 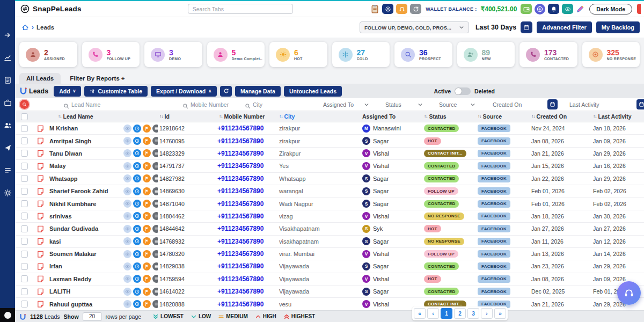 I want to click on table-row: Tanu Diwan14823329+911234567890ZirakpurV…, so click(x=330, y=153).